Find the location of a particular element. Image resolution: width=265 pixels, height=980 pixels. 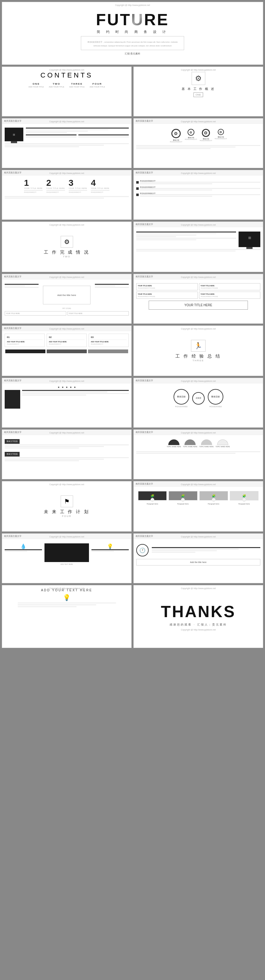

box-desc-2: 单击此处添加描述文字 is located at coordinates (67, 344).